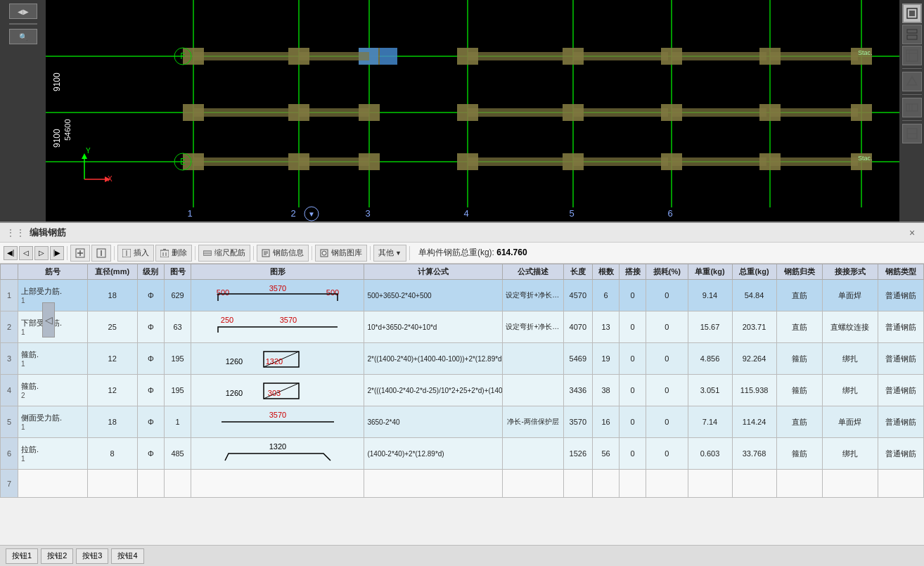 This screenshot has height=566, width=924. I want to click on cell-name: 侧面受力筋.1, so click(53, 422).